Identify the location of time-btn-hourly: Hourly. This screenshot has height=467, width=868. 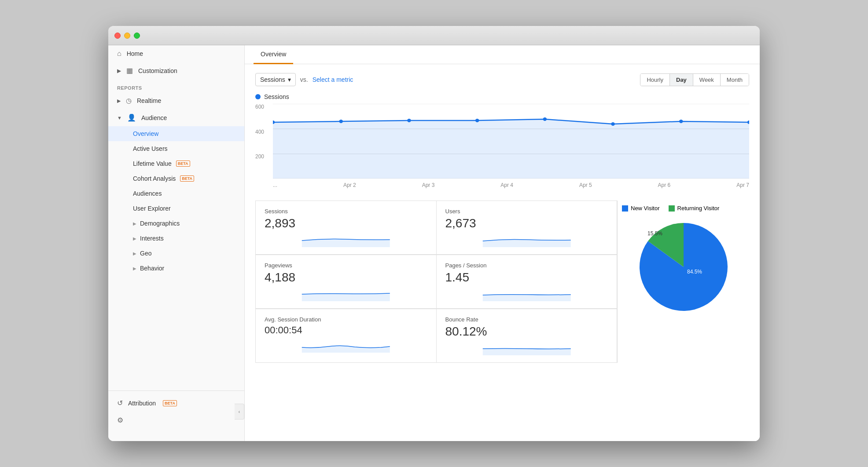
(655, 80).